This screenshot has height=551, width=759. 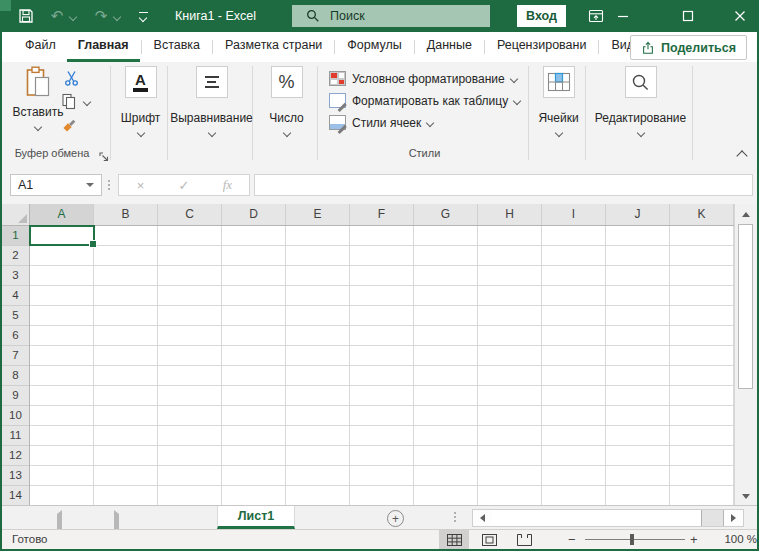 I want to click on page-break-preview-button, so click(x=524, y=540).